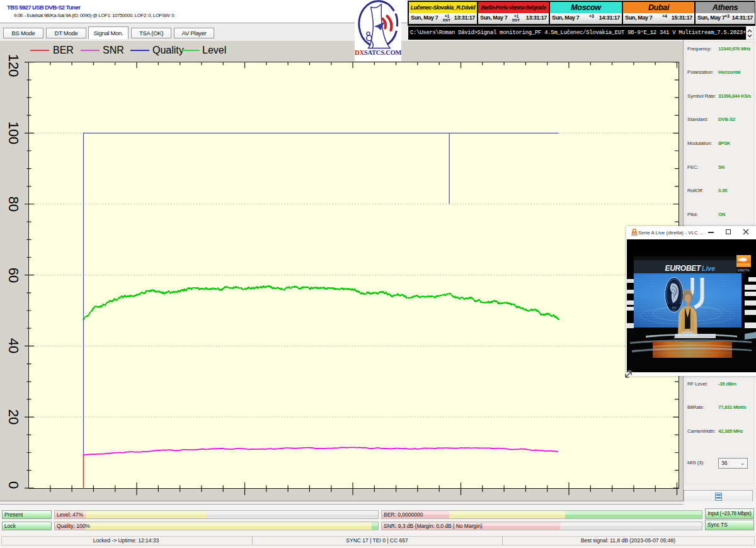  I want to click on svg-text: DIRETTA, so click(743, 271).